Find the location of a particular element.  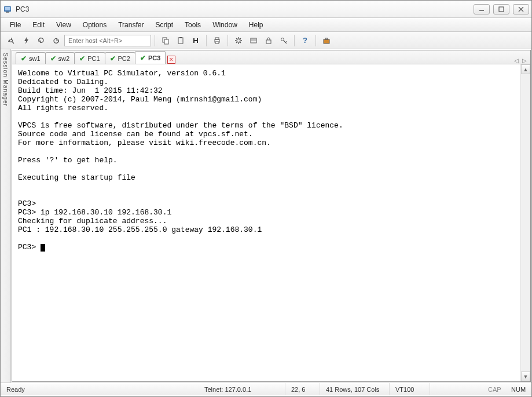

tab-label: PC3 is located at coordinates (154, 58).